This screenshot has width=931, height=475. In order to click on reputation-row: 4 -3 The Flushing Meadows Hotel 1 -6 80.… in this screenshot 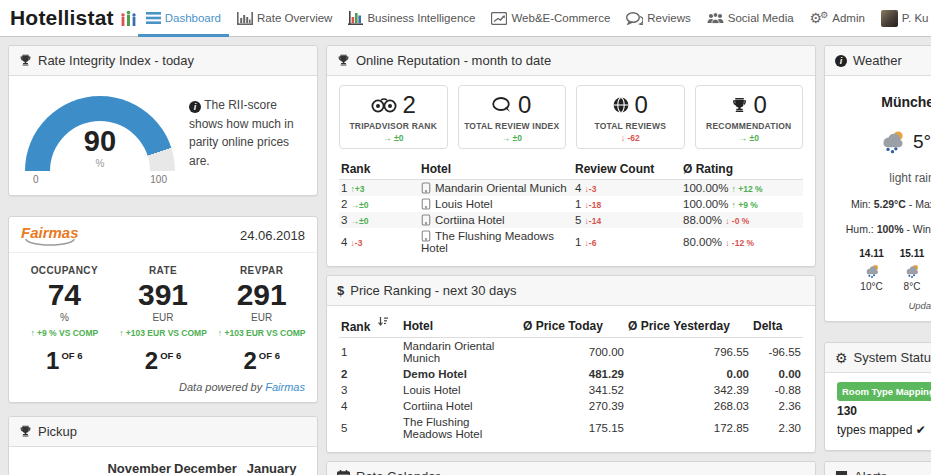, I will do `click(571, 242)`.